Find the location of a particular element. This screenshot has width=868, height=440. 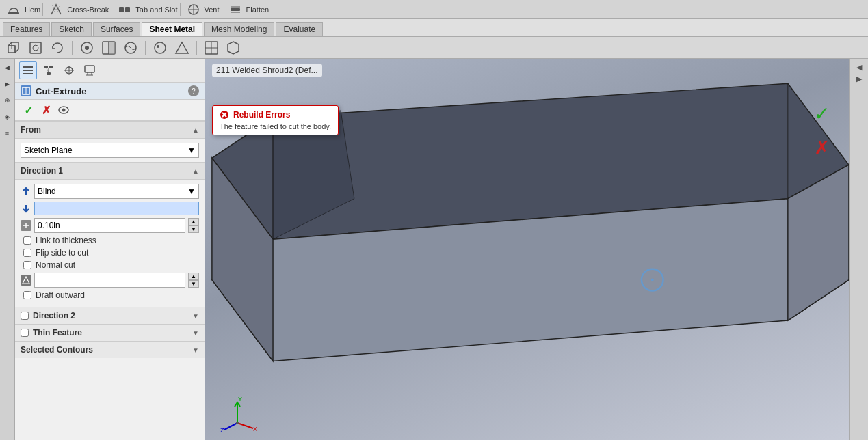

flip-side-row: Flip side to cut is located at coordinates (109, 253).